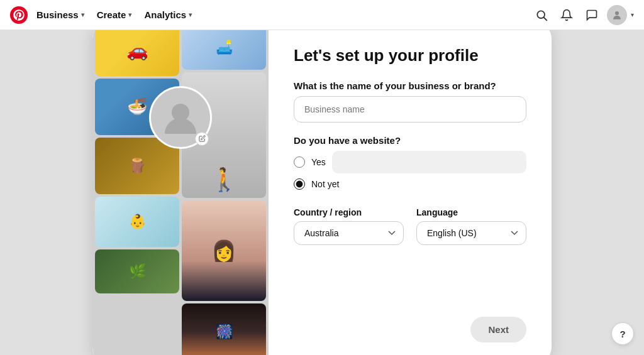  Describe the element at coordinates (299, 162) in the screenshot. I see `website-yes-radio` at that location.